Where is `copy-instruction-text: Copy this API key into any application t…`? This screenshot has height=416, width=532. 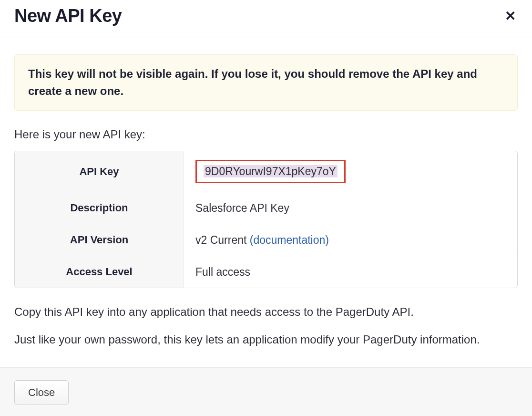
copy-instruction-text: Copy this API key into any application t… is located at coordinates (266, 312).